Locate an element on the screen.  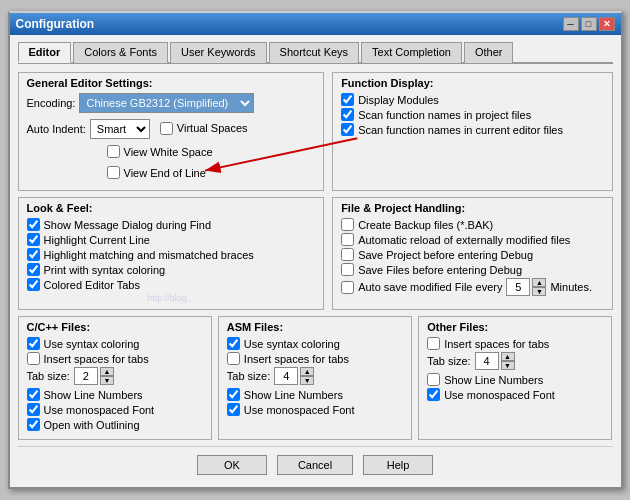
asm-tab-spinbox: ▲ ▼ is located at coordinates (294, 376).